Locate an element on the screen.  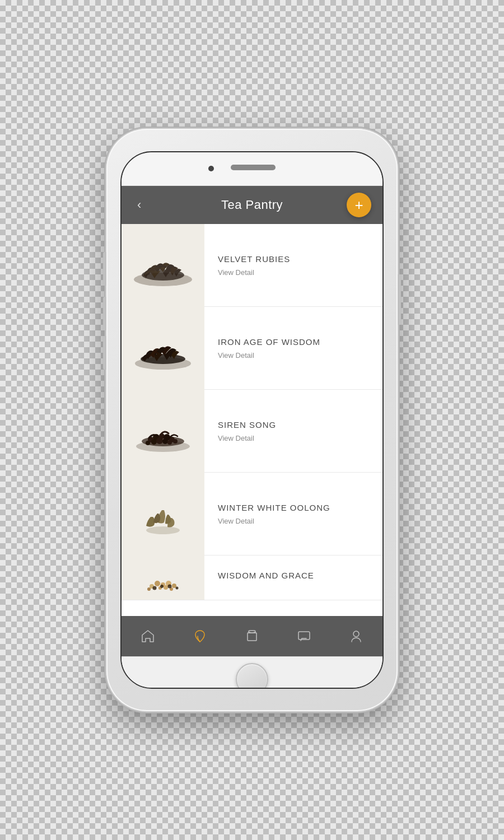
tea-info-1: VELVET RUBIES View Detail is located at coordinates (293, 265).